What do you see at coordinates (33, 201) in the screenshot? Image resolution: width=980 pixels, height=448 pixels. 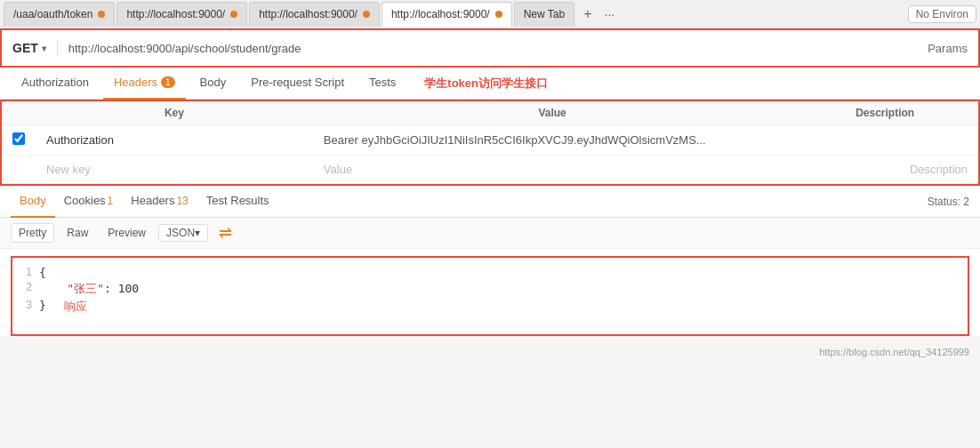 I see `res-body-label: Body` at bounding box center [33, 201].